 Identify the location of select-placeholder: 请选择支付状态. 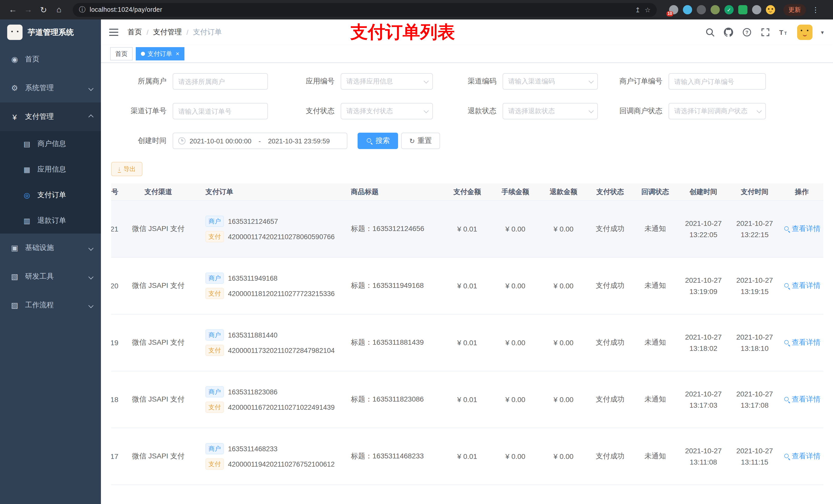
(383, 111).